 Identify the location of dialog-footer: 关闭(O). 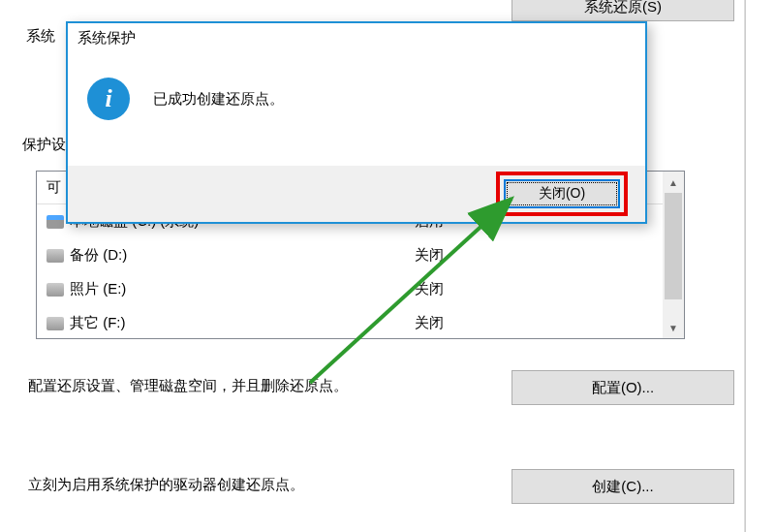
(356, 194).